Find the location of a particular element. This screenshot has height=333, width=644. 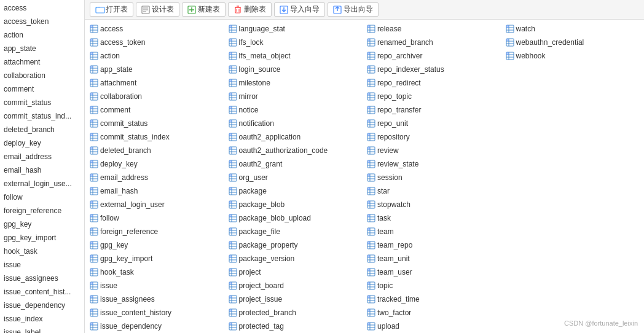

sidebar-item: hook_task is located at coordinates (42, 251).